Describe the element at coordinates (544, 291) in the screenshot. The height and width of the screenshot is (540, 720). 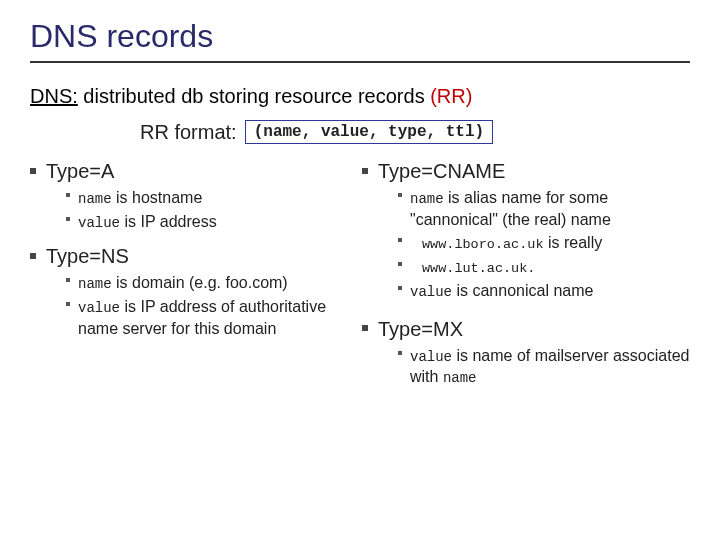
I see `list-item: value is cannonical name` at that location.